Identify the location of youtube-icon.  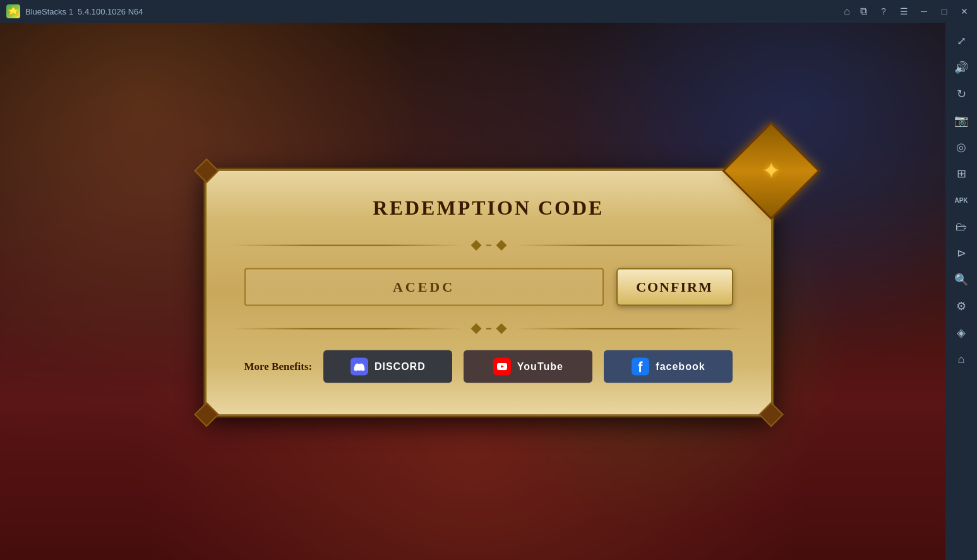
(502, 366).